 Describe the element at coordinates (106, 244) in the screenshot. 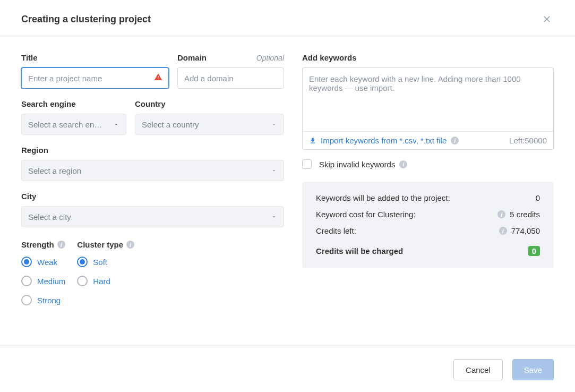

I see `cluster-type-label: Cluster type i` at that location.